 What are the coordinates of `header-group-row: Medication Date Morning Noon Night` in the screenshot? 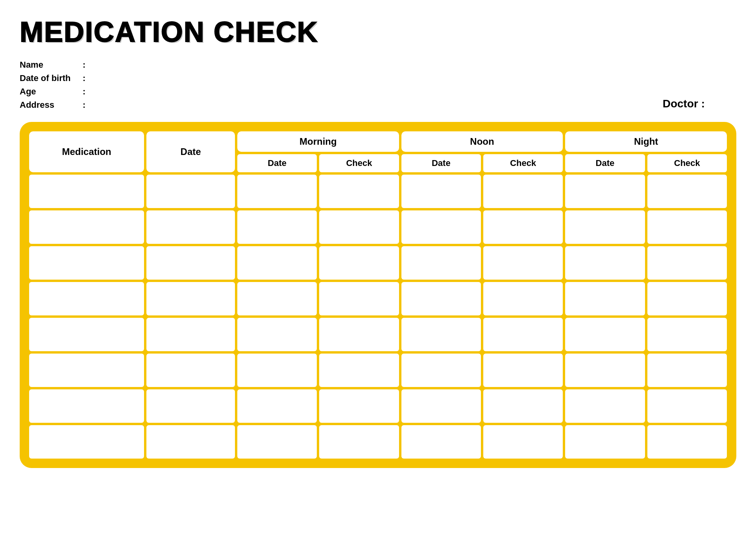 It's located at (378, 142).